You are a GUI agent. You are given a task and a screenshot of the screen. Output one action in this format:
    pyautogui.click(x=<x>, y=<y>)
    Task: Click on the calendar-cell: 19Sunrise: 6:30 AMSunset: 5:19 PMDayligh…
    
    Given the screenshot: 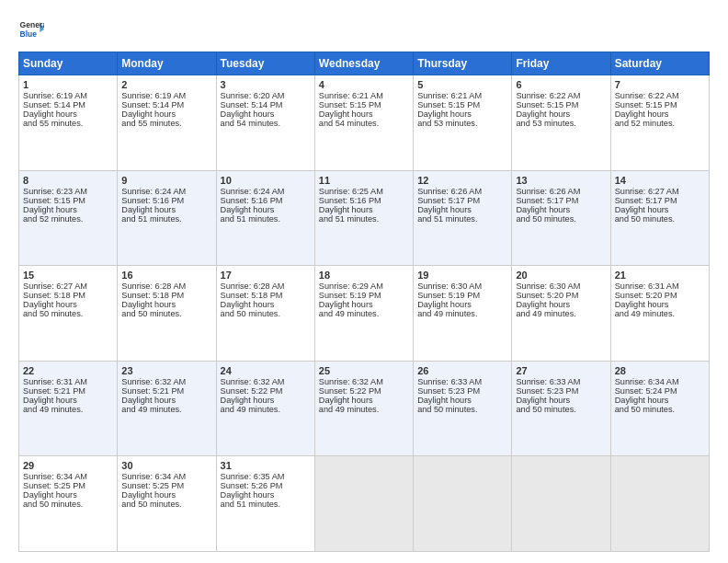 What is the action you would take?
    pyautogui.click(x=463, y=314)
    